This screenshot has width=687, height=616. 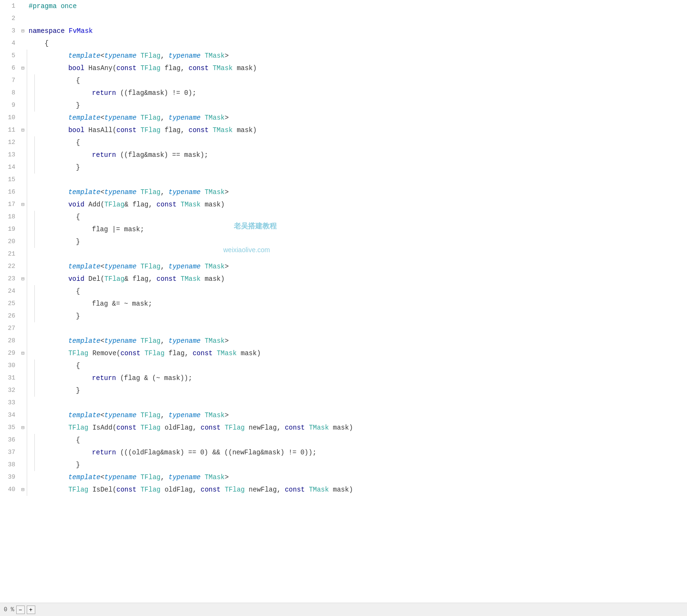 I want to click on token-normal: IsDel(, so click(x=102, y=490).